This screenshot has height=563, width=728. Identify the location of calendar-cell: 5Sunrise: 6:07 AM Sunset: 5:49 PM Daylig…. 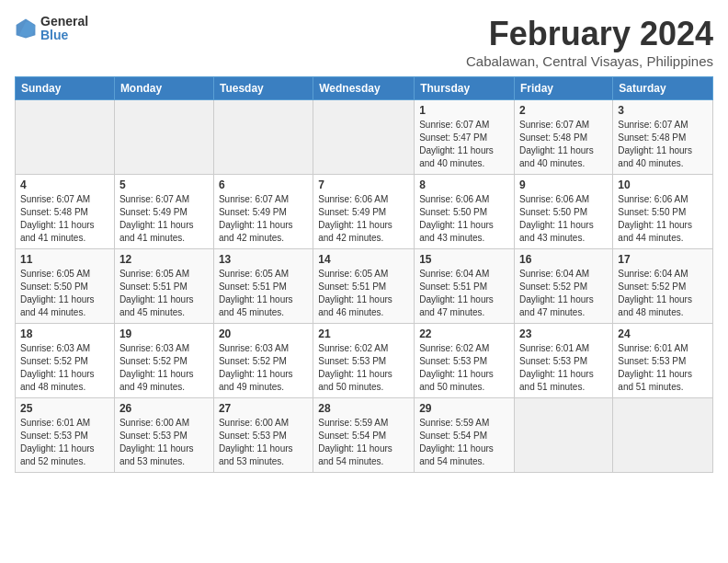
(164, 212).